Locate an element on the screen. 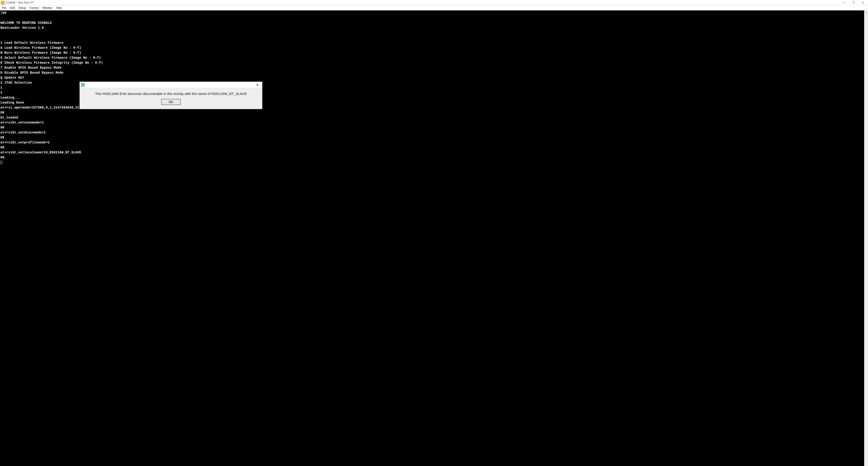 The image size is (868, 466). dialog-close-button: ✕ is located at coordinates (257, 85).